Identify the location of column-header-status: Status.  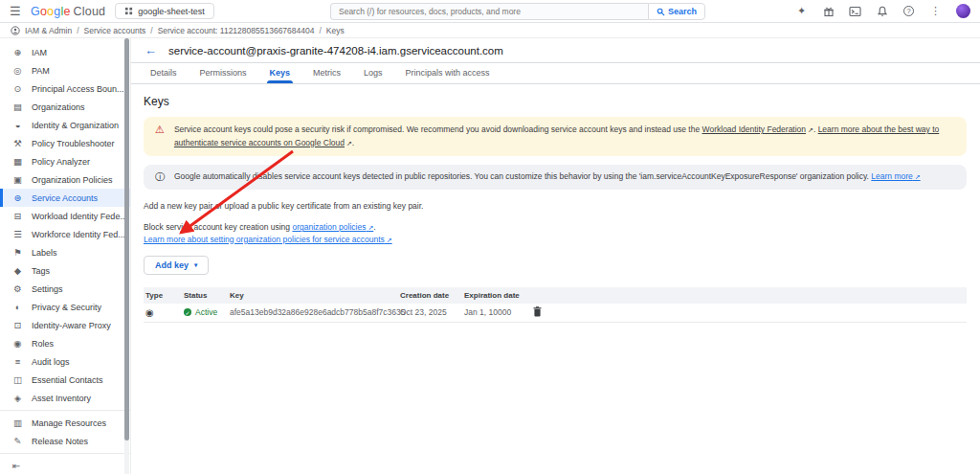
(205, 295).